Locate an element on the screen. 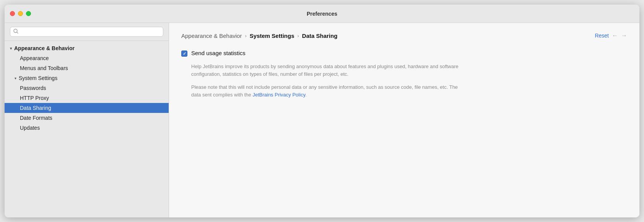 The height and width of the screenshot is (222, 644). privacy-policy-link: JetBrains Privacy Policy is located at coordinates (279, 95).